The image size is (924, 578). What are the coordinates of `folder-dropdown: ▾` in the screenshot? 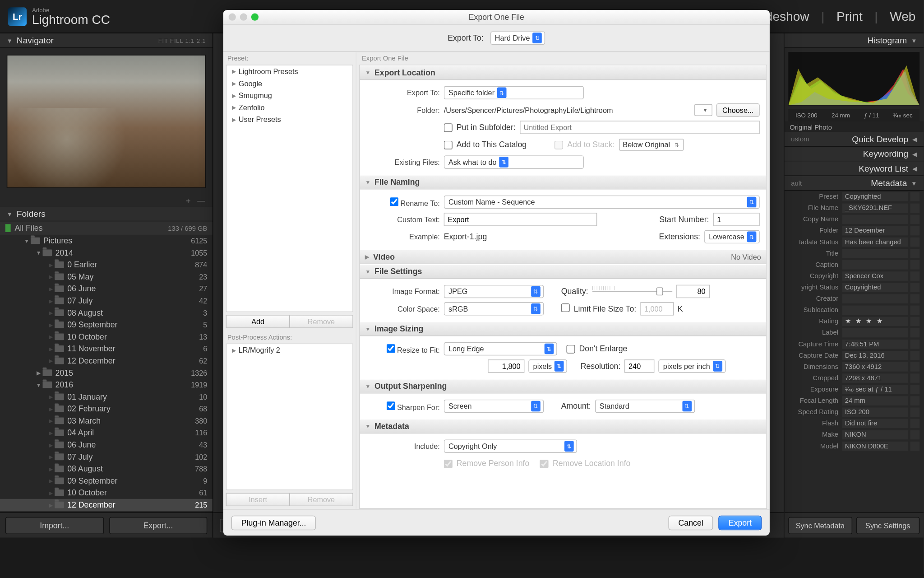 It's located at (703, 110).